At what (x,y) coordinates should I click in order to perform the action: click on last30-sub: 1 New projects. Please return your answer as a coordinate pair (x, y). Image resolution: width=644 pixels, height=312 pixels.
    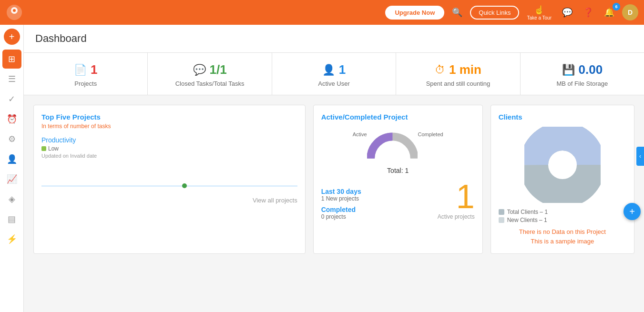
    Looking at the image, I should click on (341, 199).